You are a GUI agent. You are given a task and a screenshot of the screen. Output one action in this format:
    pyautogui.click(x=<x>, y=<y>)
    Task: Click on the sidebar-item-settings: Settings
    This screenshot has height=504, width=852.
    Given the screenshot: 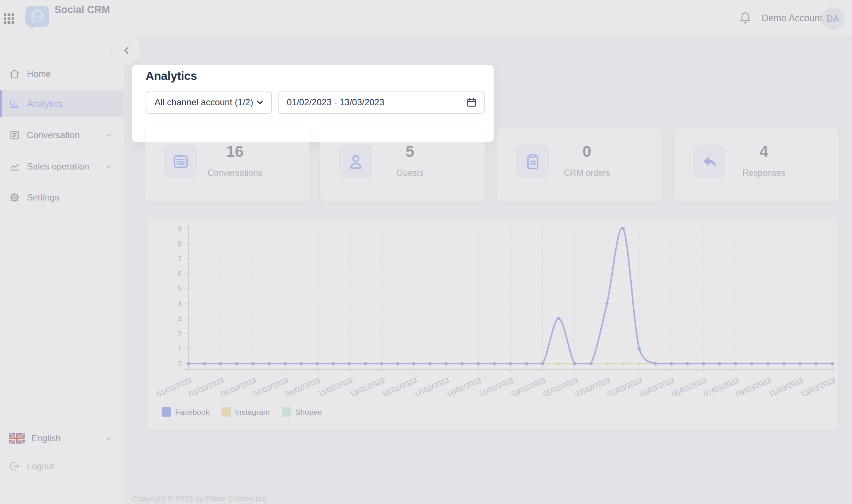 What is the action you would take?
    pyautogui.click(x=62, y=197)
    